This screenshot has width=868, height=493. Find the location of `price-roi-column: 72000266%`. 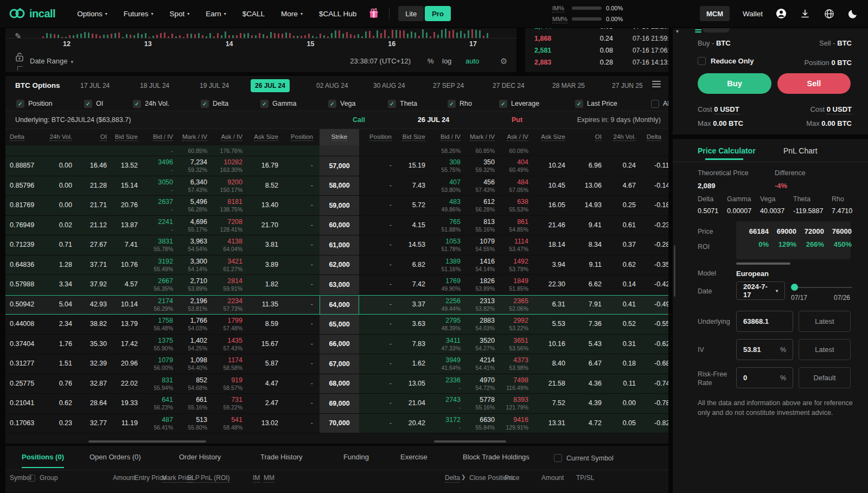

price-roi-column: 72000266% is located at coordinates (810, 235).